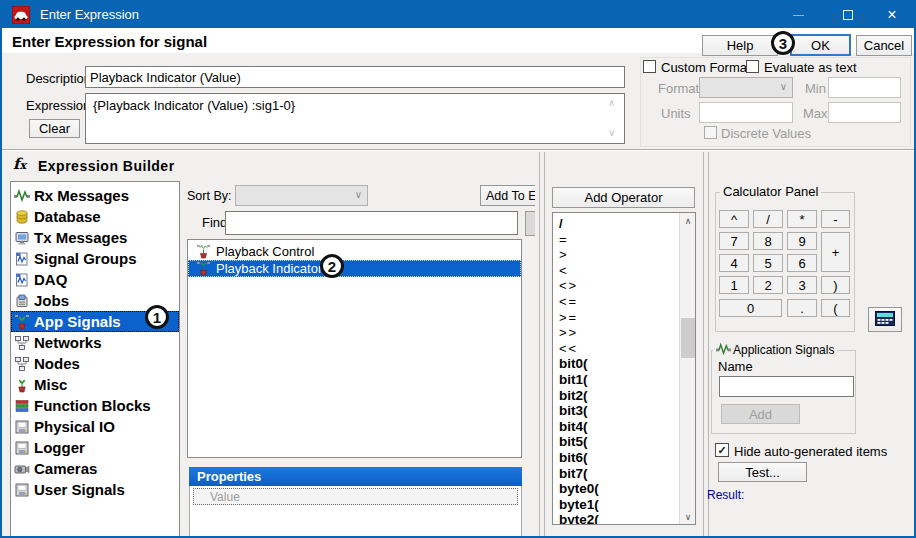 The image size is (916, 538). I want to click on calc-key-minus: -, so click(836, 219).